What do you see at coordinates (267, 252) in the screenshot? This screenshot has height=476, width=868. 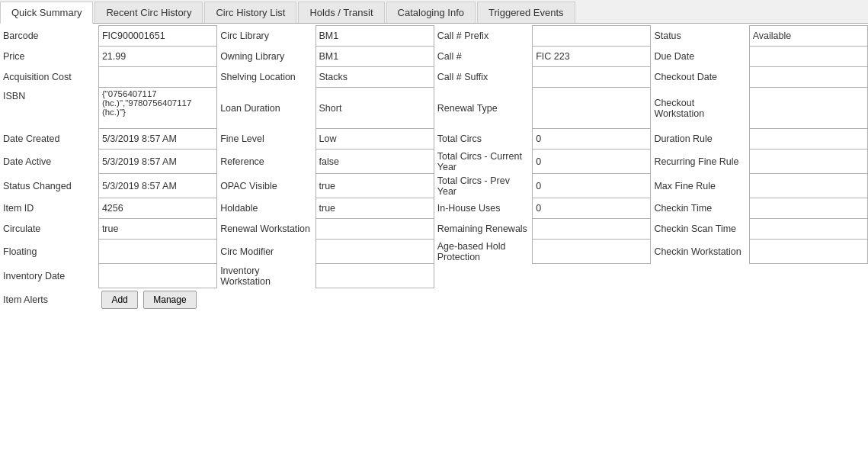 I see `circ-modifier-label: Circ Modifier` at bounding box center [267, 252].